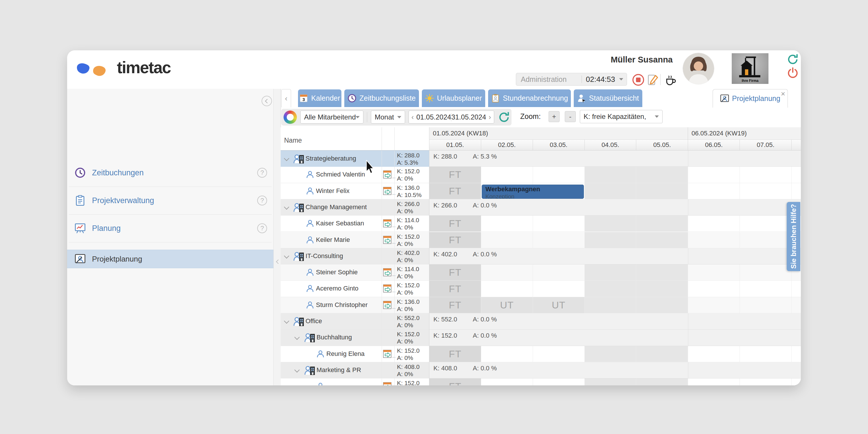 Image resolution: width=868 pixels, height=434 pixels. What do you see at coordinates (507, 305) in the screenshot?
I see `gantt-cell-vacation: UT` at bounding box center [507, 305].